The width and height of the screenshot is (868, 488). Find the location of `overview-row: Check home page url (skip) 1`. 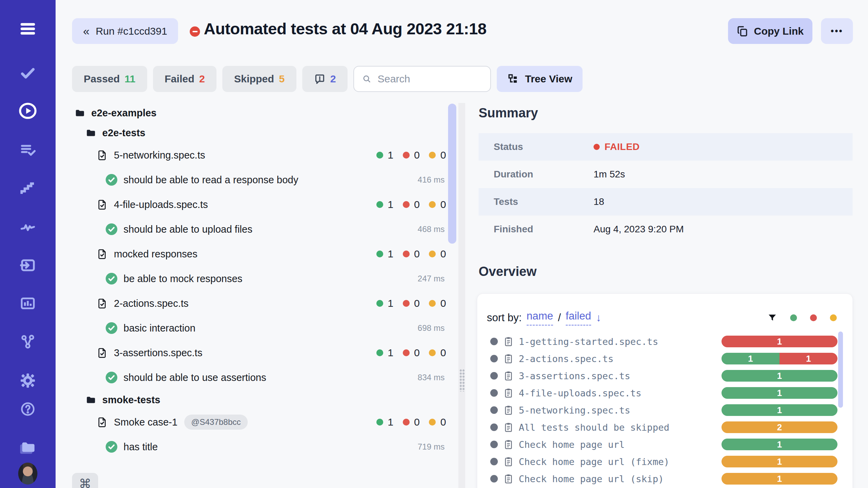

overview-row: Check home page url (skip) 1 is located at coordinates (665, 479).